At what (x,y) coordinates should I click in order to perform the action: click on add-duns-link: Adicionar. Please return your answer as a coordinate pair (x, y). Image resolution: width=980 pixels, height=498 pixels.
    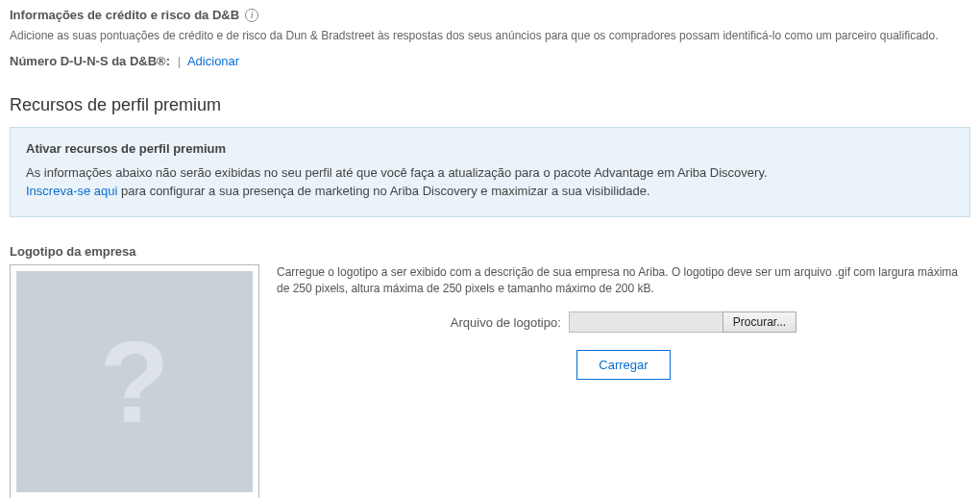
    Looking at the image, I should click on (213, 62).